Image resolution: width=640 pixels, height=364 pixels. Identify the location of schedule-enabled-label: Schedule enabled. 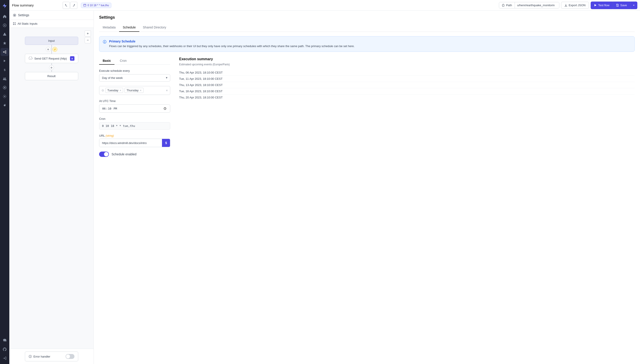
(124, 154).